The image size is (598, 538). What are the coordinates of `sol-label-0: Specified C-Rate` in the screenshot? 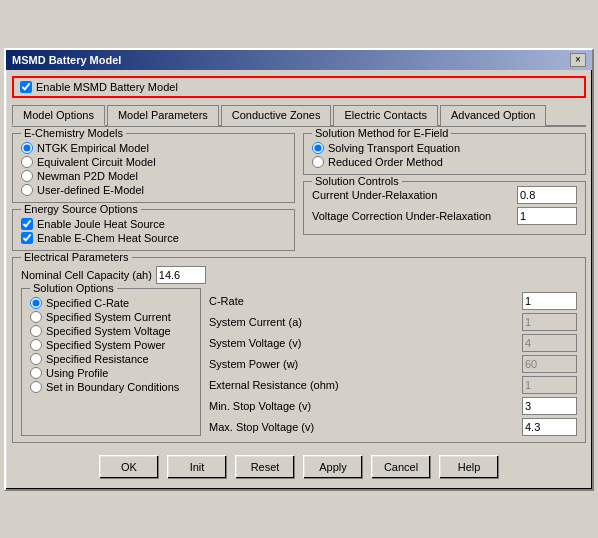 It's located at (88, 303).